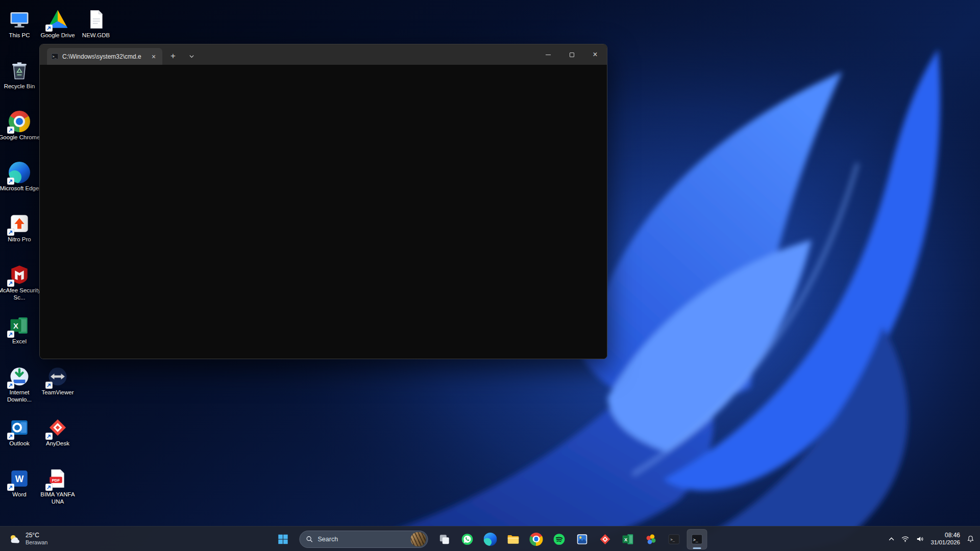 The width and height of the screenshot is (980, 551). I want to click on tray-clock: 08:46 31/01/2026, so click(945, 539).